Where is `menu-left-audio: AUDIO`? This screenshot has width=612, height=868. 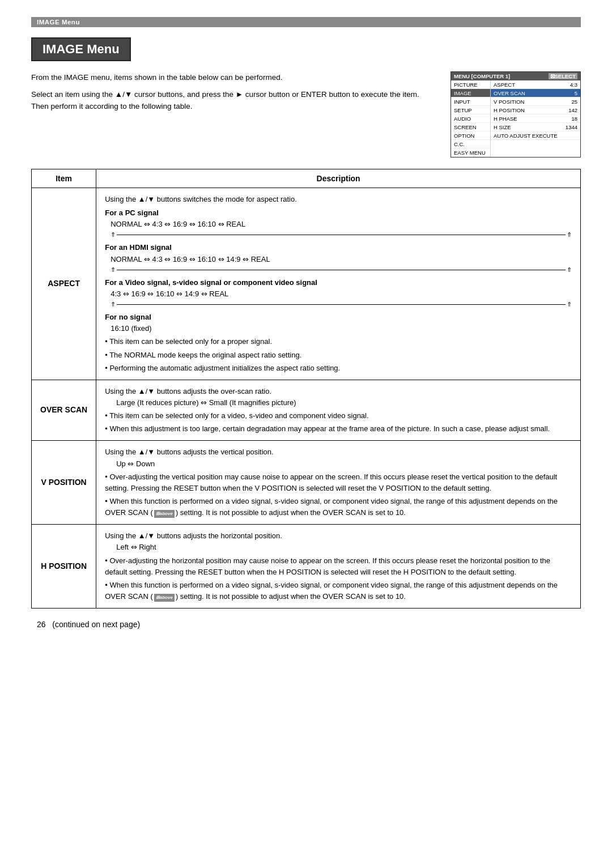 menu-left-audio: AUDIO is located at coordinates (470, 119).